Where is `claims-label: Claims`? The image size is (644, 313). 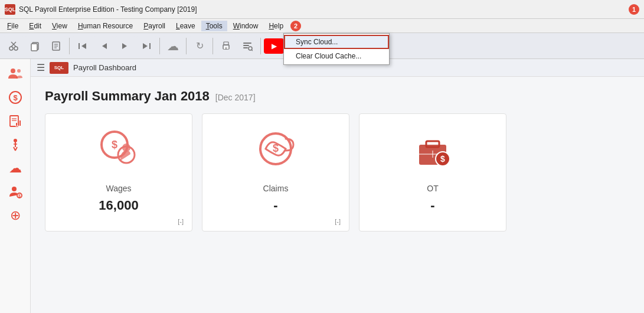
claims-label: Claims is located at coordinates (276, 188).